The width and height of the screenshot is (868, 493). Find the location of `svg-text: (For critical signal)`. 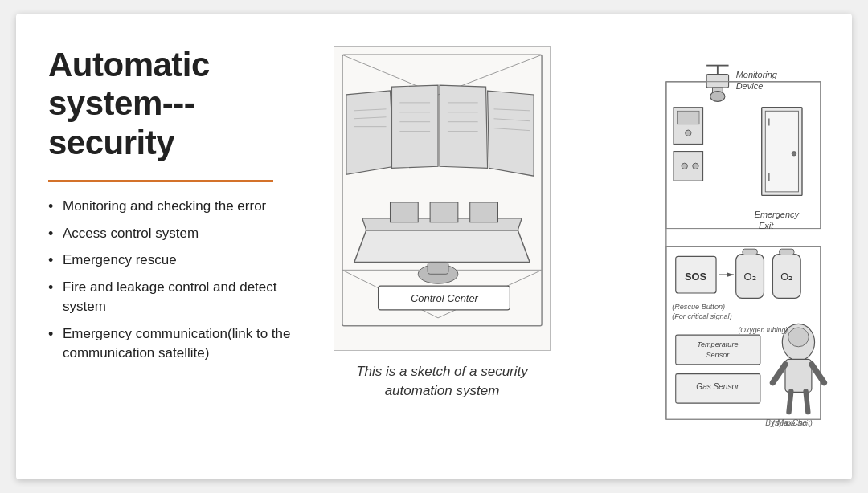

svg-text: (For critical signal) is located at coordinates (702, 316).